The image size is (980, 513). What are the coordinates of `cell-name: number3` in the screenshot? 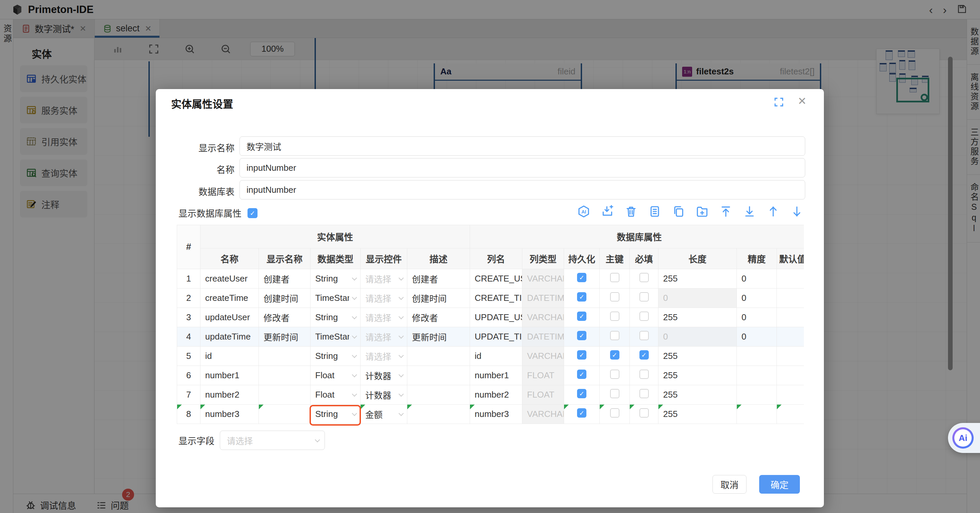 It's located at (230, 414).